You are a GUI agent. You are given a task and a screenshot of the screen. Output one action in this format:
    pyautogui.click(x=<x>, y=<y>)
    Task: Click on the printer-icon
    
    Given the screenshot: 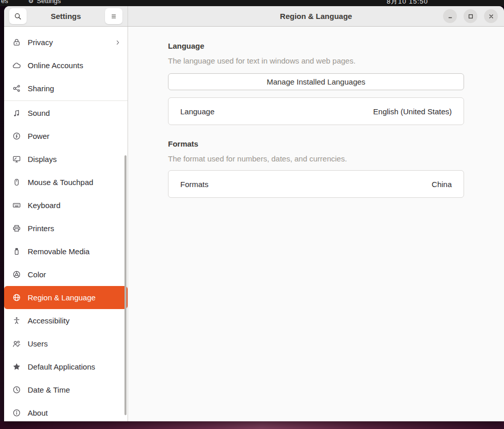 What is the action you would take?
    pyautogui.click(x=16, y=229)
    